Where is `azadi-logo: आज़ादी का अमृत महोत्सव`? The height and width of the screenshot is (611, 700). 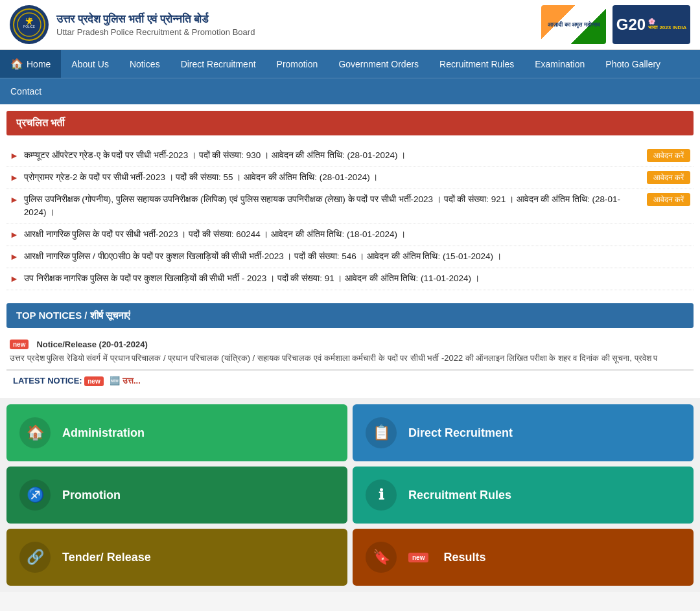
azadi-logo: आज़ादी का अमृत महोत्सव is located at coordinates (574, 25).